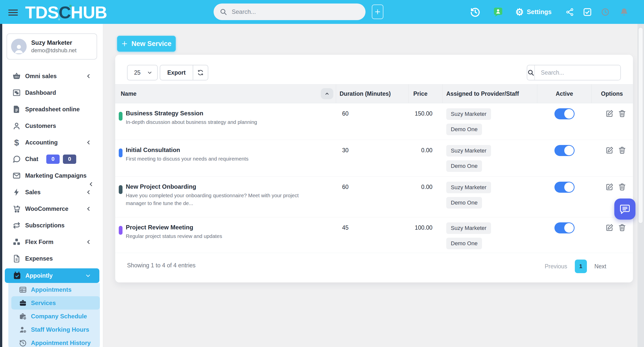  What do you see at coordinates (565, 94) in the screenshot?
I see `column-header-active: Active` at bounding box center [565, 94].